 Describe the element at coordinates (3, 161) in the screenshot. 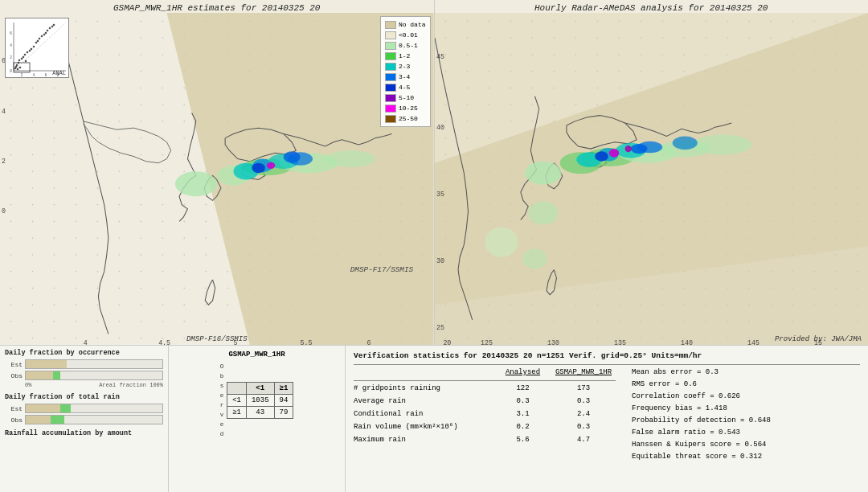

I see `svg-text: 2` at that location.